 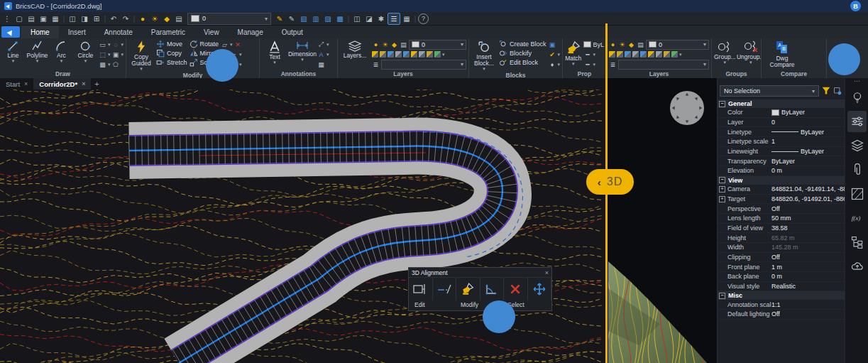 I want to click on text-button: Text▾, so click(x=275, y=53).